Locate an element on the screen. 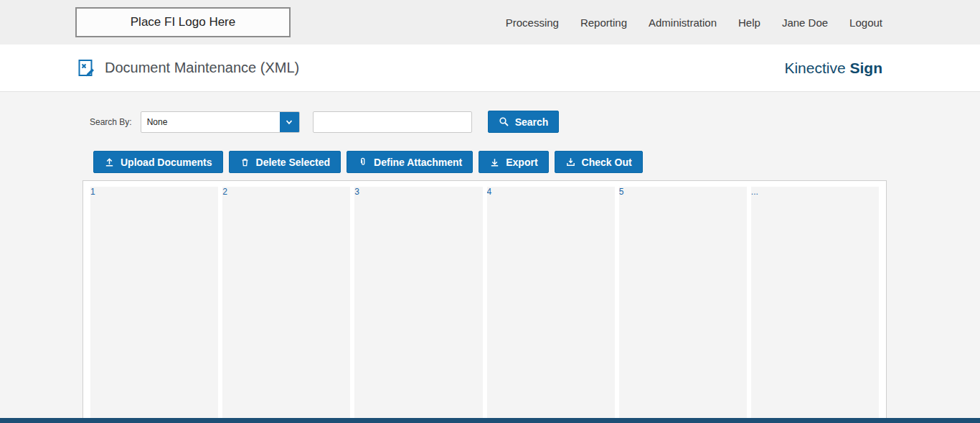 This screenshot has height=423, width=980. top-nav: ProcessingReportingAdministrationHelpJan… is located at coordinates (694, 23).